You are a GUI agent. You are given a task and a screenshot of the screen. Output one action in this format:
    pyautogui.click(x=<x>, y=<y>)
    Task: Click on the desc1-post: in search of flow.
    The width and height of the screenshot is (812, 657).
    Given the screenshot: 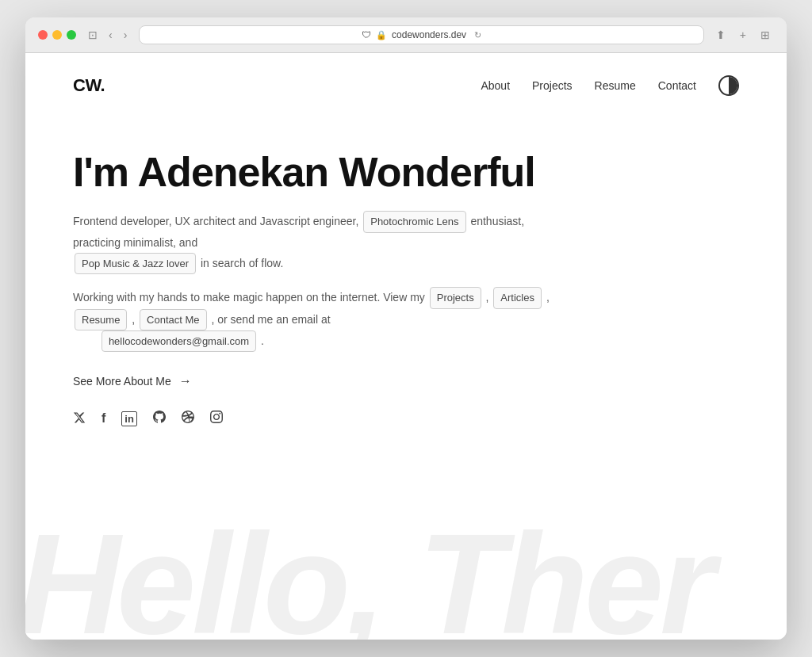 What is the action you would take?
    pyautogui.click(x=242, y=263)
    